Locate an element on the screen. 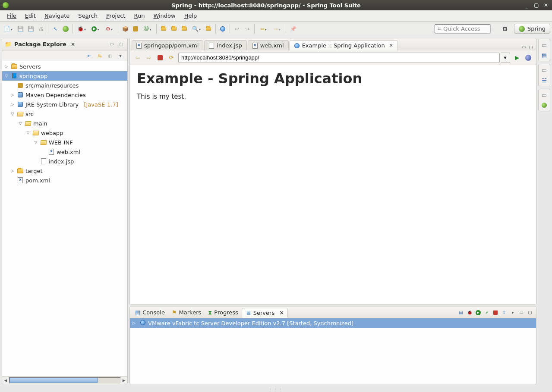  browser-refresh-button: ⟳ is located at coordinates (171, 58).